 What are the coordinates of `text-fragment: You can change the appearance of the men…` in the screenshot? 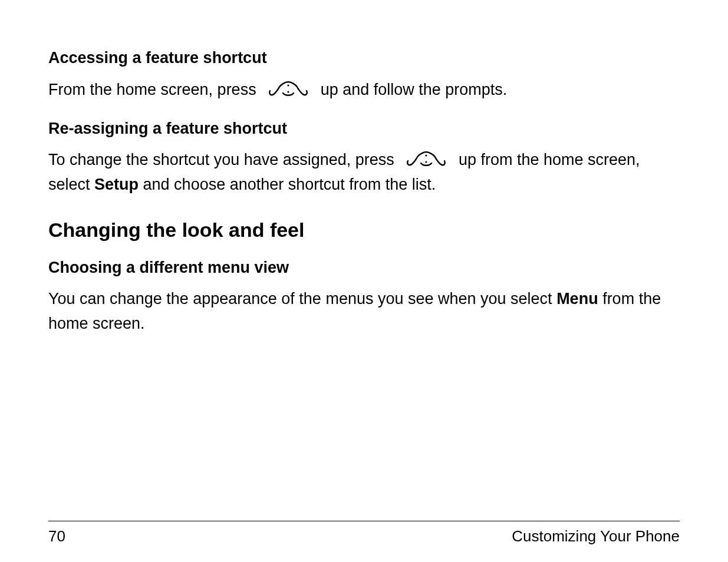 It's located at (302, 299).